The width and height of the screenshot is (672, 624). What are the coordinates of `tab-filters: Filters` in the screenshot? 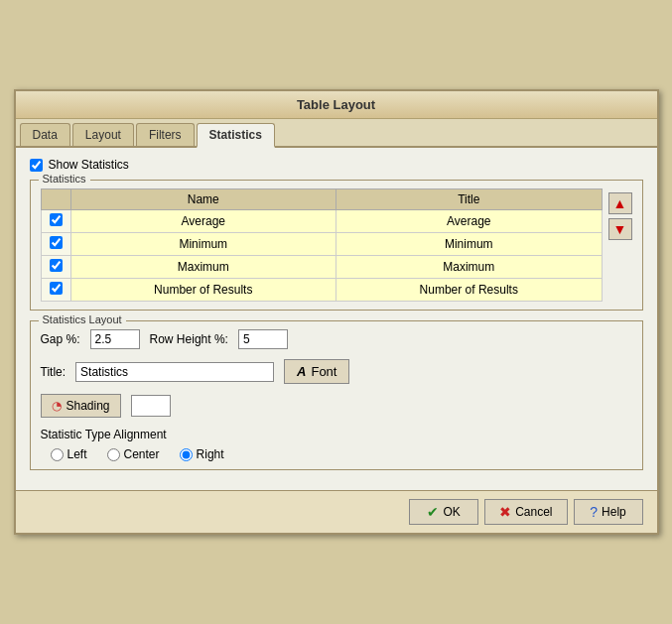 It's located at (165, 135).